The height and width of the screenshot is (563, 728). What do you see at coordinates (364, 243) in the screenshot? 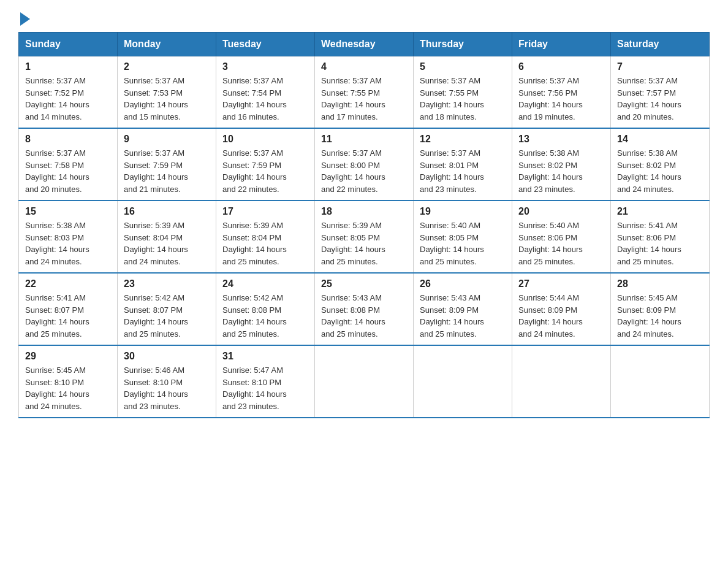
I see `day-info: Sunrise: 5:39 AM Sunset: 8:05 PM Dayligh…` at bounding box center [364, 243].